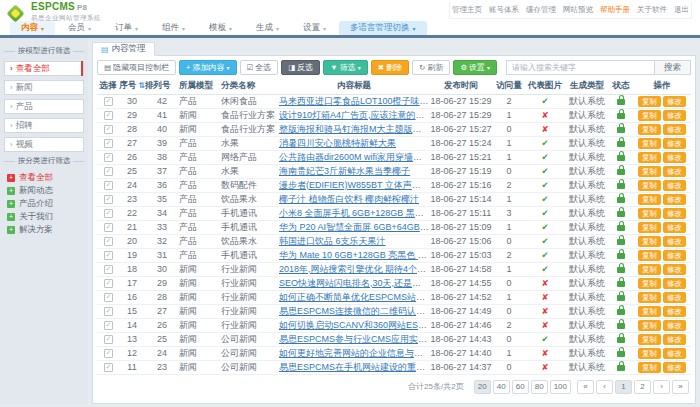  What do you see at coordinates (431, 68) in the screenshot?
I see `toolbar-button: ↻ 刷新` at bounding box center [431, 68].